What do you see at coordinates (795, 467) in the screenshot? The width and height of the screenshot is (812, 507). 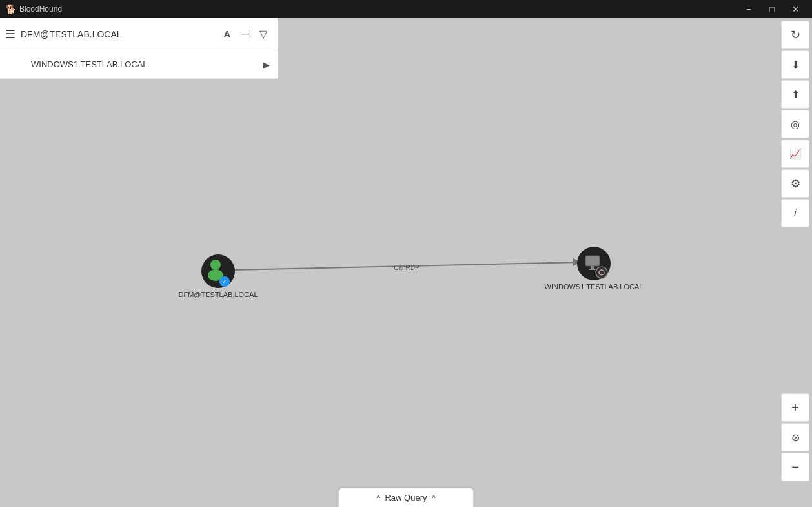 I see `zoom-out-button: −` at bounding box center [795, 467].